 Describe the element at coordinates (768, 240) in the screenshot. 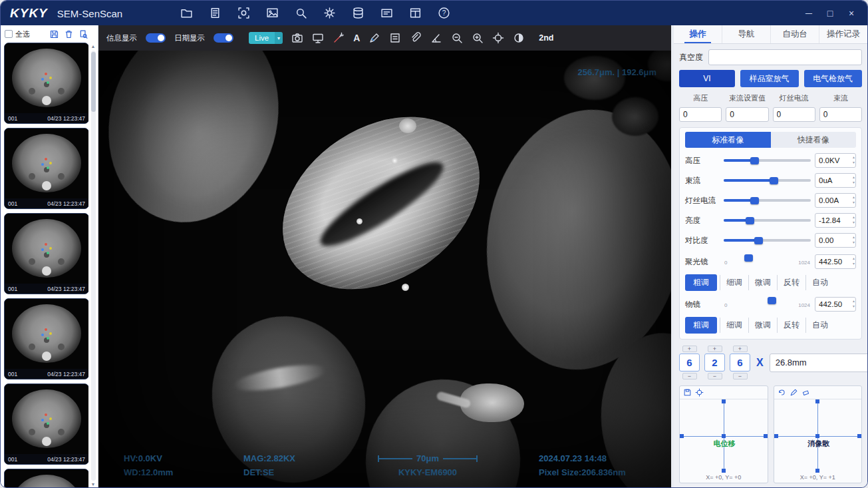

I see `contrast-slider` at that location.